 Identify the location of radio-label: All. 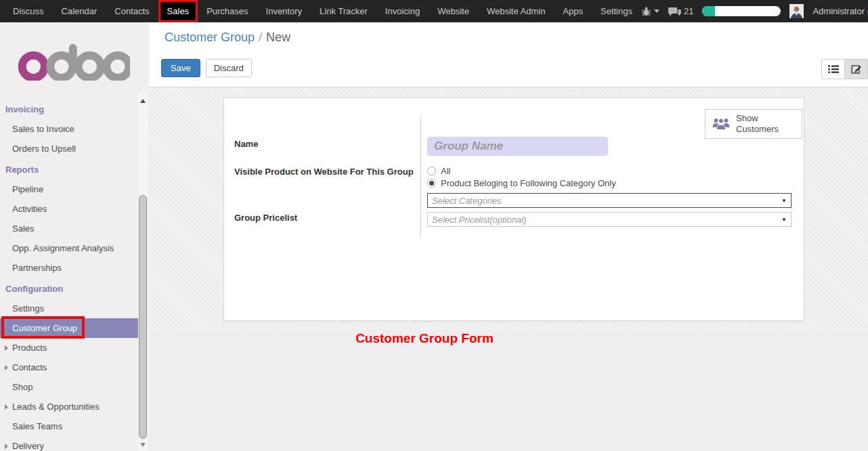
(446, 171).